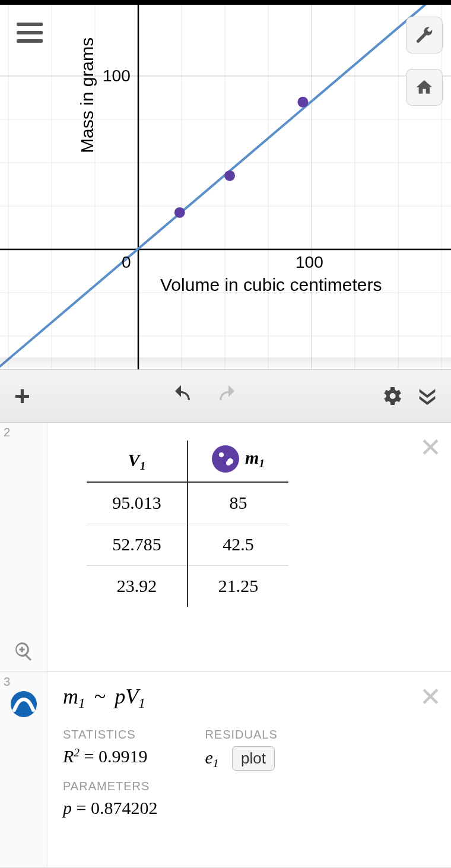 The height and width of the screenshot is (868, 451). I want to click on magnifier-plus-icon, so click(24, 651).